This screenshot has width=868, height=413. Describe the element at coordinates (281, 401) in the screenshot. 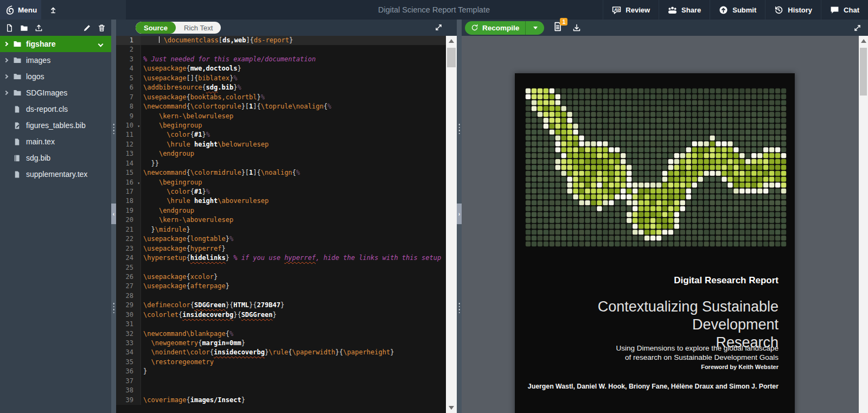

I see `code-line-39: 39\coverimage{images/Insect}` at that location.